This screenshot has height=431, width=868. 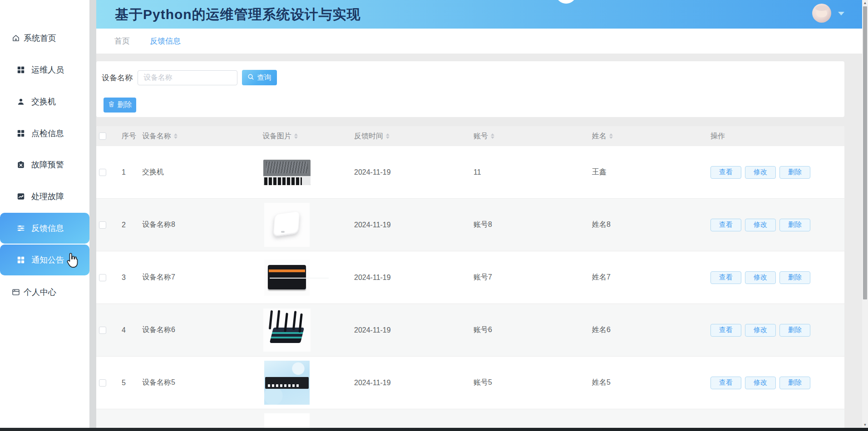 What do you see at coordinates (651, 136) in the screenshot?
I see `column-header: 姓名` at bounding box center [651, 136].